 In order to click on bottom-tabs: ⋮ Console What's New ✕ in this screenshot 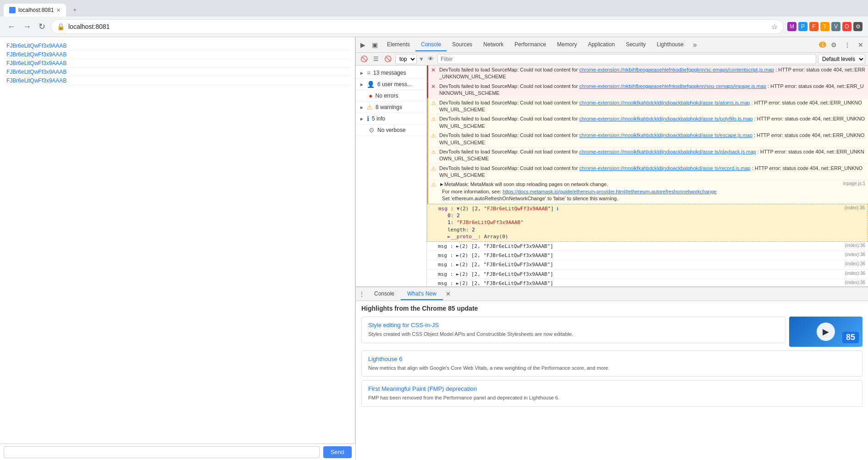, I will do `click(612, 294)`.